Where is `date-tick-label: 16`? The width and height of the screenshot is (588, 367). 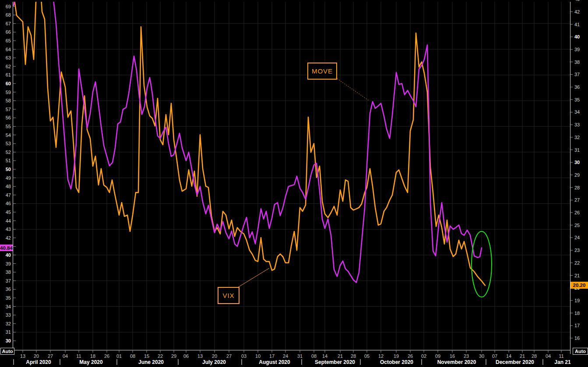 date-tick-label: 16 is located at coordinates (452, 356).